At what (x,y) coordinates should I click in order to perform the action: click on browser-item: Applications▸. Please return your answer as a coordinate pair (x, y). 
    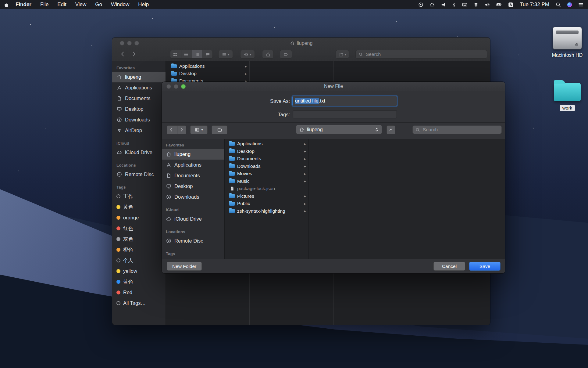
    Looking at the image, I should click on (267, 144).